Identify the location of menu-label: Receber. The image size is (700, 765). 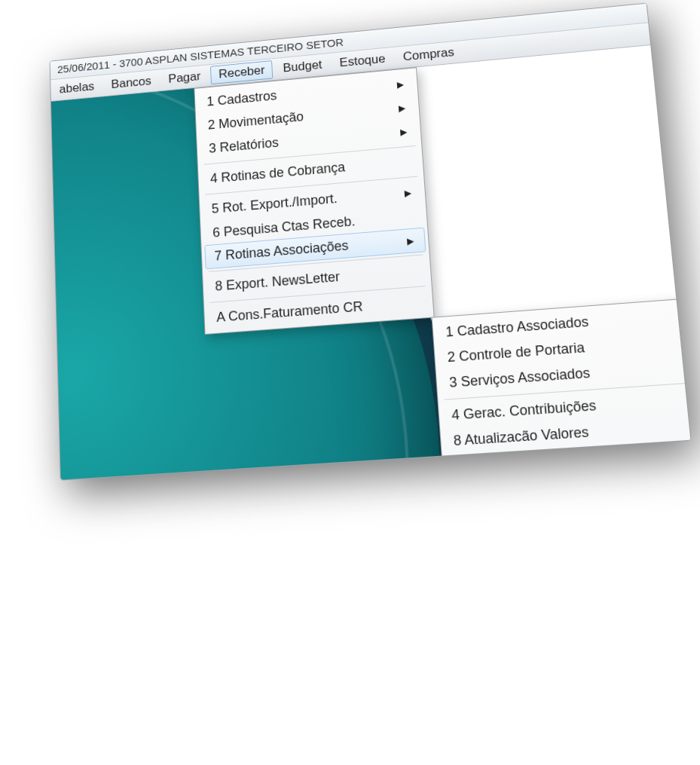
(242, 72).